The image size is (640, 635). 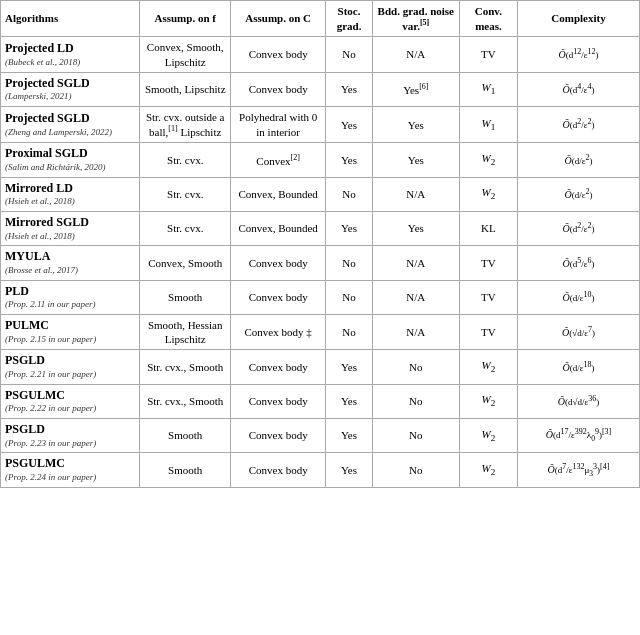 I want to click on table-row: Mirrored LD (Hsieh et al., 2018) Str. cv…, so click(x=320, y=194).